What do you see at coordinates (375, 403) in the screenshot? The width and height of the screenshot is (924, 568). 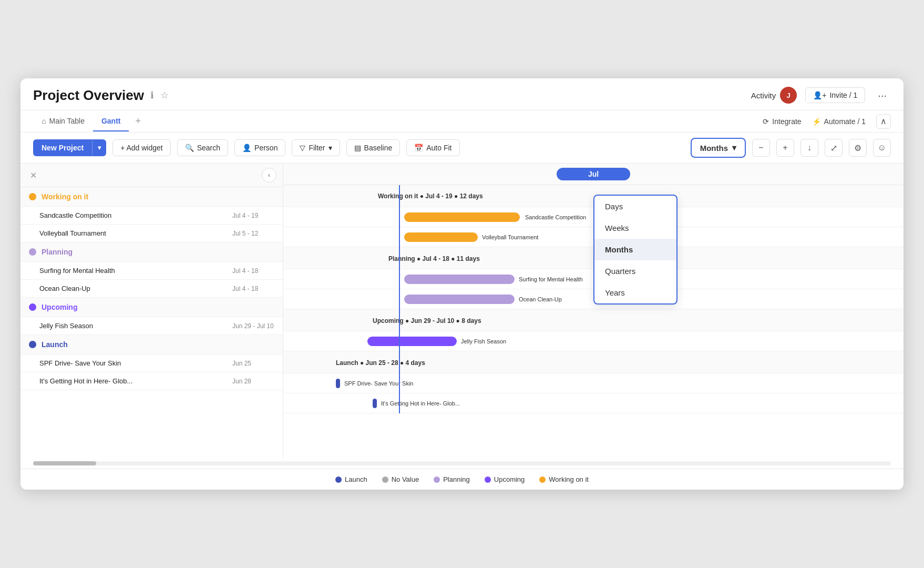 I see `gantt-bar-hot` at bounding box center [375, 403].